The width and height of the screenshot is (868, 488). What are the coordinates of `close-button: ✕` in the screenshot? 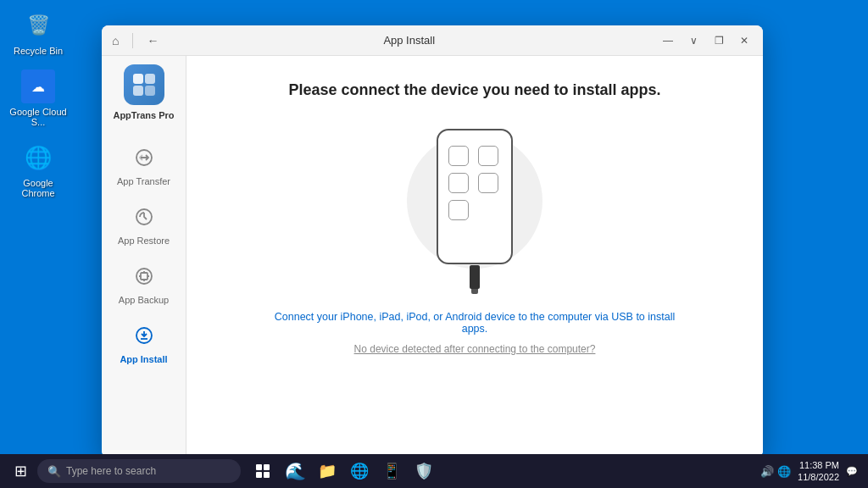 It's located at (744, 41).